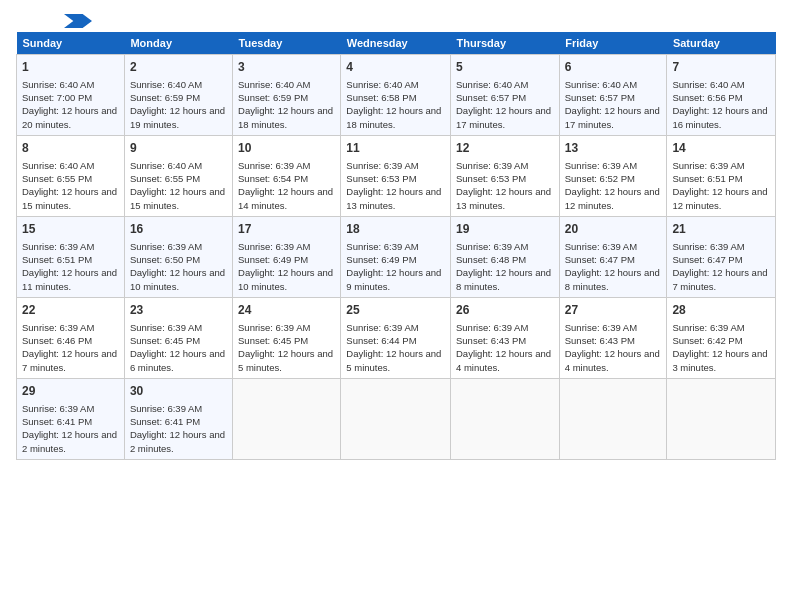 The height and width of the screenshot is (612, 792). I want to click on col-header-friday: Friday, so click(613, 44).